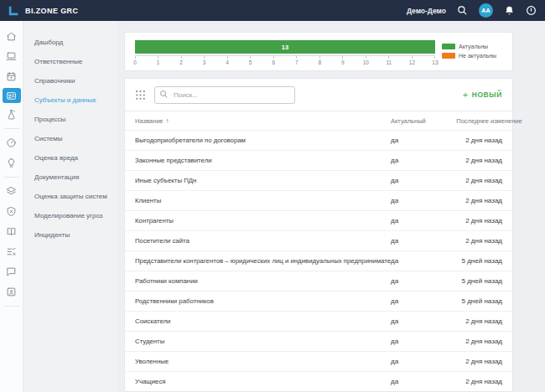 This screenshot has height=392, width=545. What do you see at coordinates (70, 235) in the screenshot?
I see `sidebar-item: Инциденты` at bounding box center [70, 235].